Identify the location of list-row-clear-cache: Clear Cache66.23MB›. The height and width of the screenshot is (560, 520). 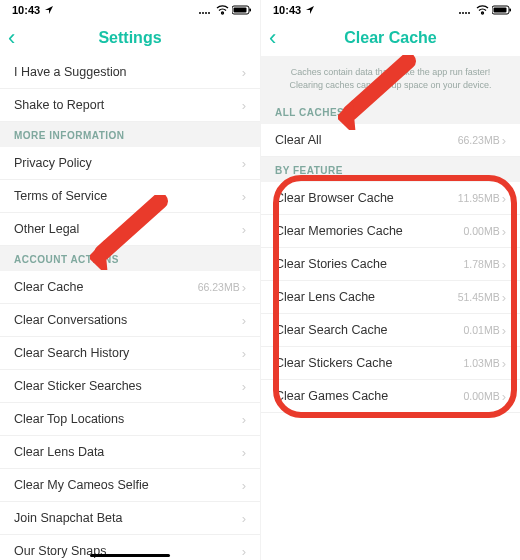
(130, 288).